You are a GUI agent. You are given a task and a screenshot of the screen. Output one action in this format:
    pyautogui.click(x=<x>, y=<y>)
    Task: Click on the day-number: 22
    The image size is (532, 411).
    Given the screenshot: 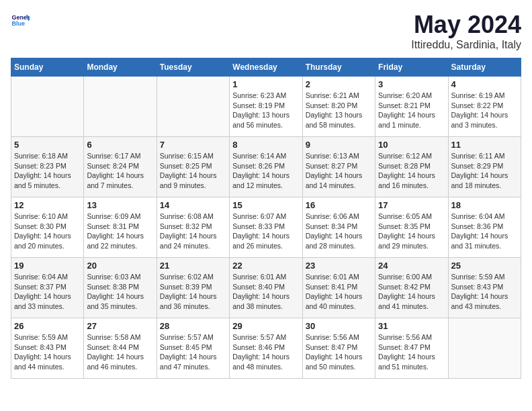 What is the action you would take?
    pyautogui.click(x=266, y=266)
    